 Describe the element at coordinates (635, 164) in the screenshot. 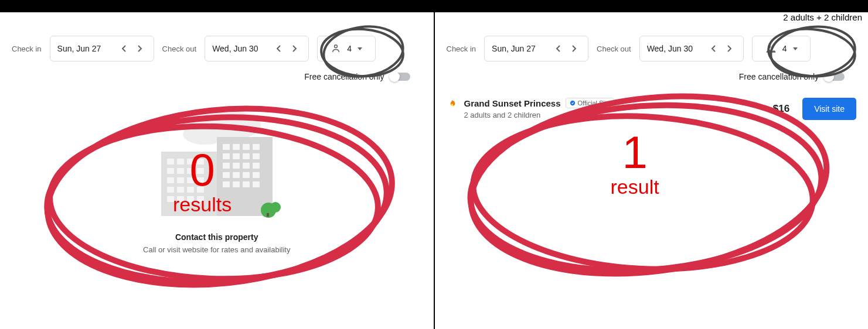

I see `annotation-one: 1 result` at that location.